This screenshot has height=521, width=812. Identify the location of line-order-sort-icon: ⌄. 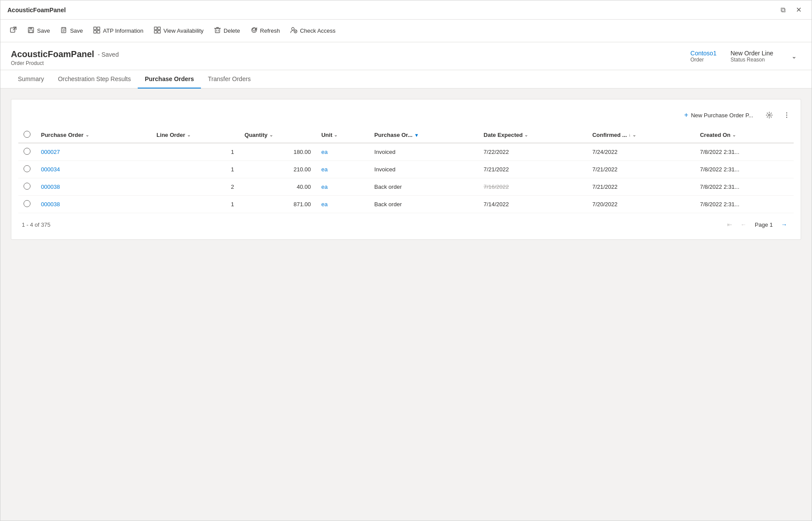
(189, 135).